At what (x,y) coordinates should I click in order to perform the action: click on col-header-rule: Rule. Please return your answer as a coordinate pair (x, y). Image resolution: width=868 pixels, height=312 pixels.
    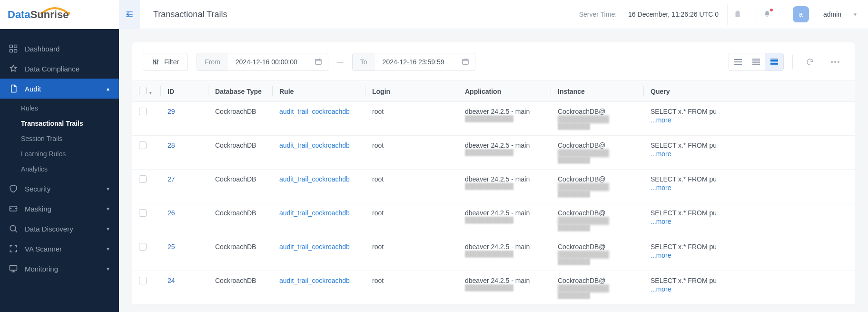
    Looking at the image, I should click on (319, 91).